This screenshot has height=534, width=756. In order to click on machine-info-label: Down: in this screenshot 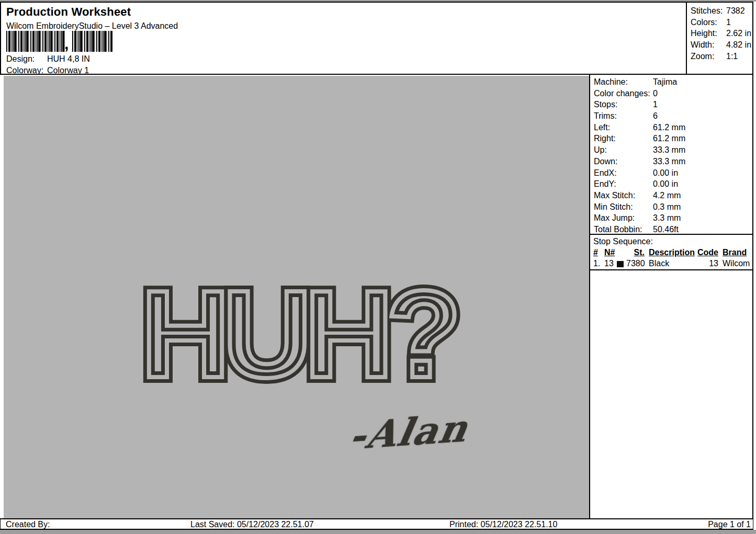, I will do `click(624, 162)`.